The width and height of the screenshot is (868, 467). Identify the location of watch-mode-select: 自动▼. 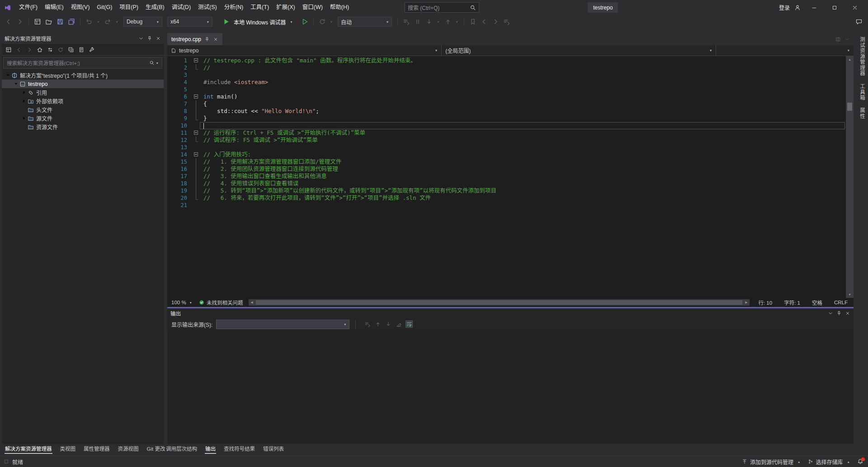
(365, 22).